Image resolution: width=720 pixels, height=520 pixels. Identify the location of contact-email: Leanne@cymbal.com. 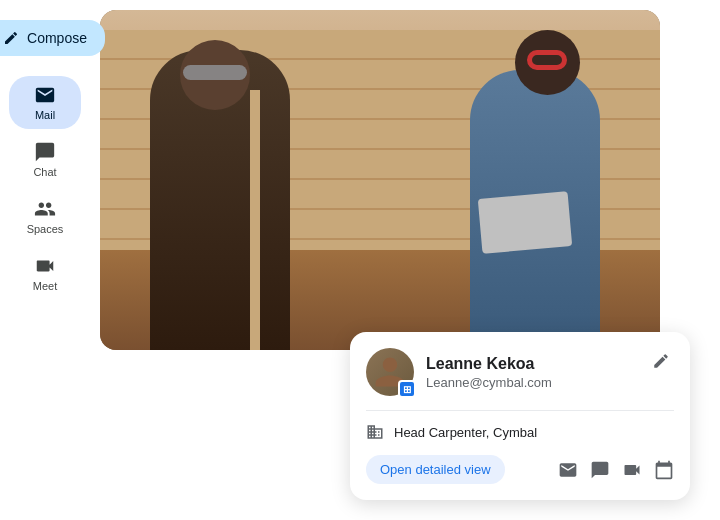
(489, 382).